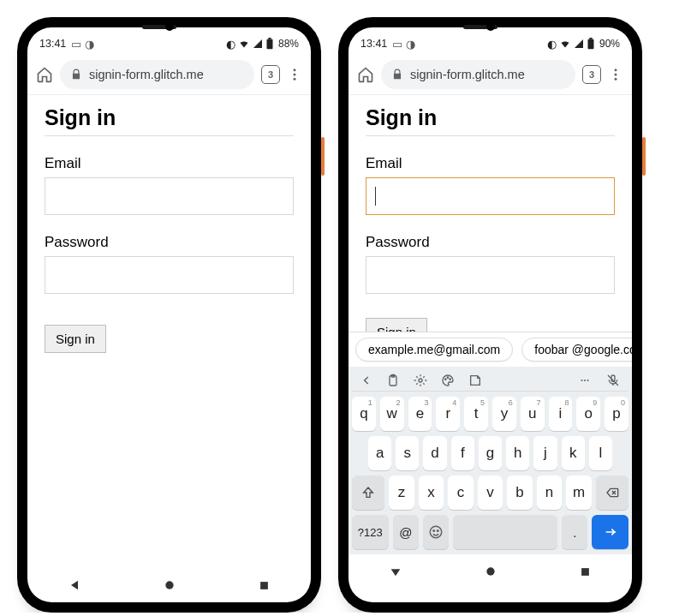  What do you see at coordinates (258, 44) in the screenshot?
I see `status-signal-icon` at bounding box center [258, 44].